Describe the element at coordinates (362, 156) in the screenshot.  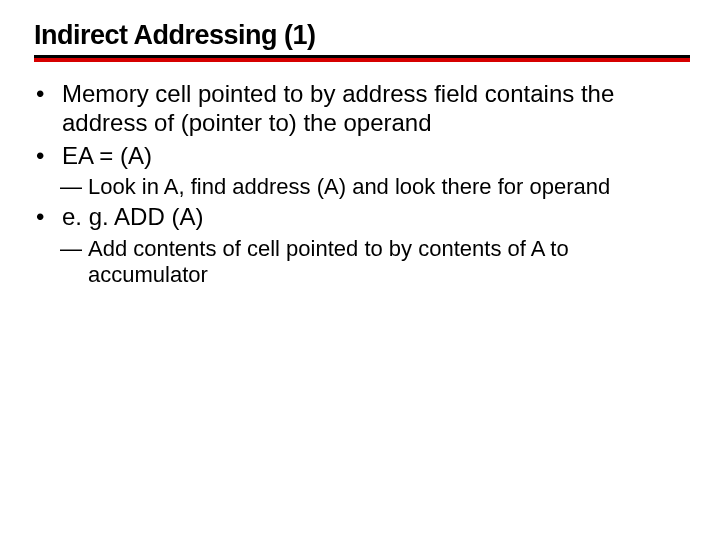
I see `bullet-2: • EA = (A)` at that location.